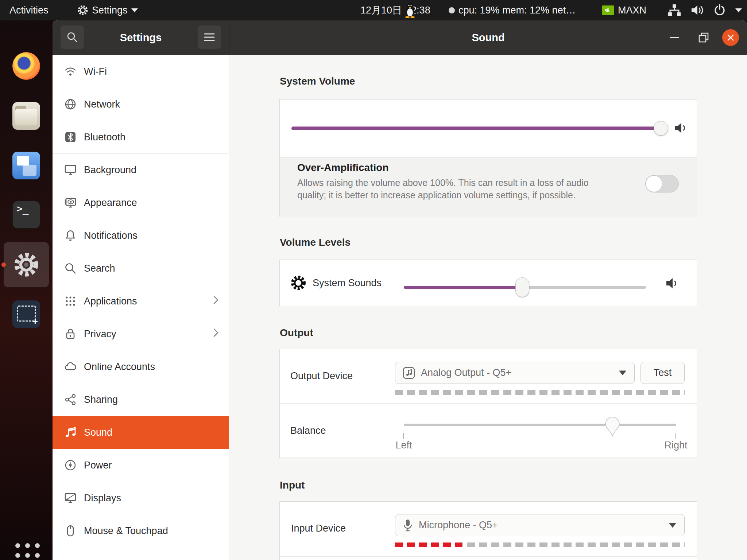  Describe the element at coordinates (100, 334) in the screenshot. I see `sidebar-item-label: Privacy` at that location.